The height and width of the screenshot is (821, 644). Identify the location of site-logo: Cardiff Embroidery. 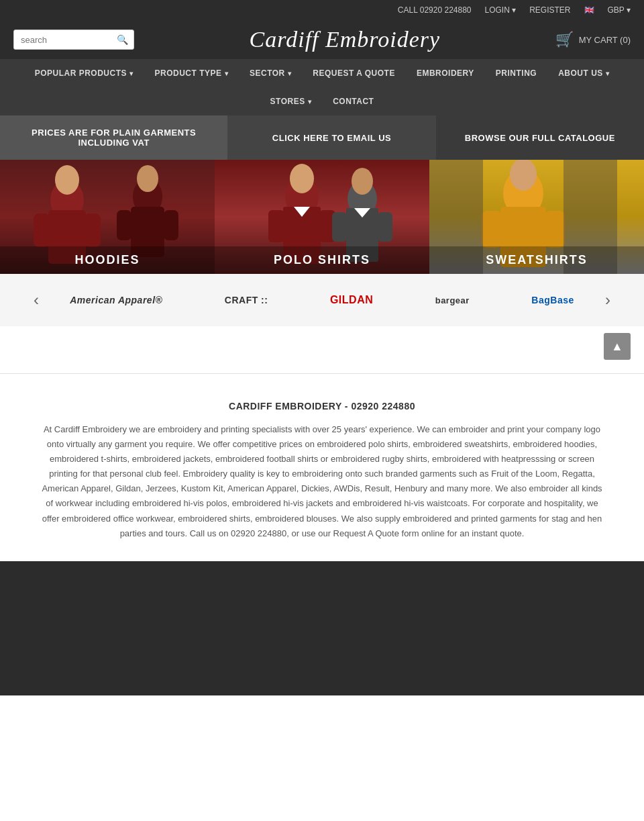
(345, 40).